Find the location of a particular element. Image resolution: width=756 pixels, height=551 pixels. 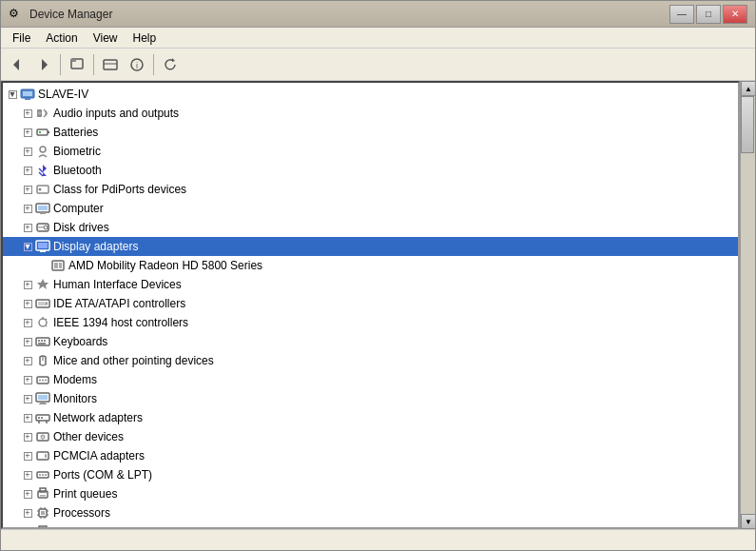

window-title: Device Manager is located at coordinates (70, 14).